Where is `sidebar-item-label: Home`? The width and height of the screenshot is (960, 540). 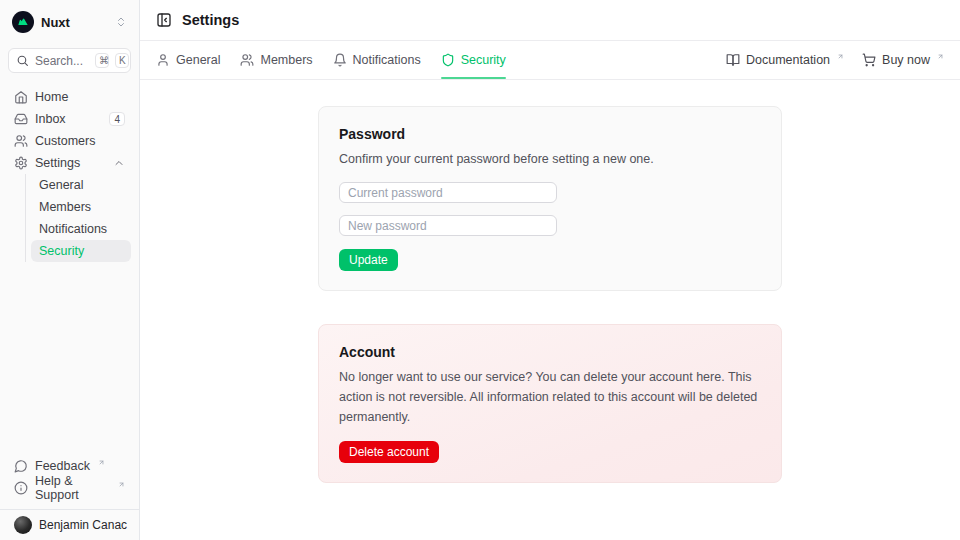 sidebar-item-label: Home is located at coordinates (52, 97).